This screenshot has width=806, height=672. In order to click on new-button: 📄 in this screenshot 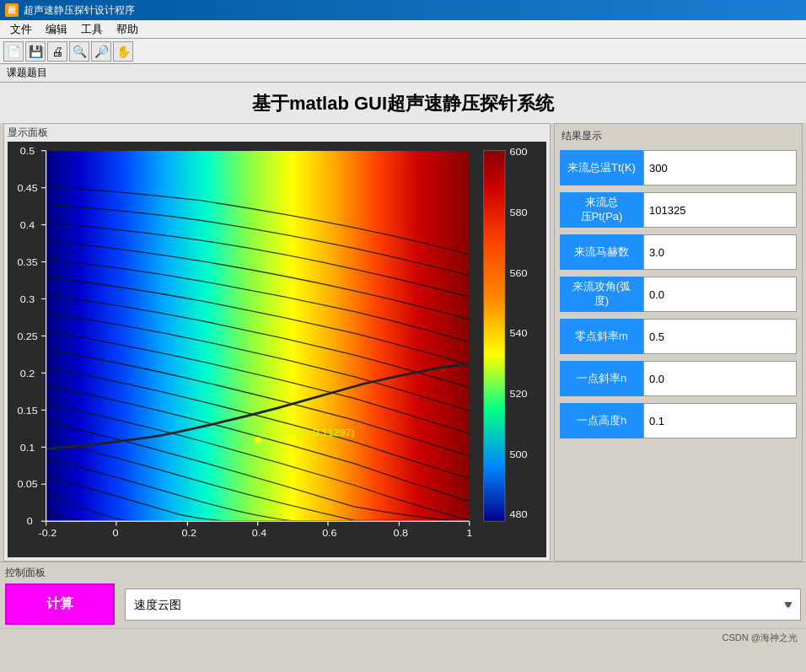, I will do `click(13, 51)`.